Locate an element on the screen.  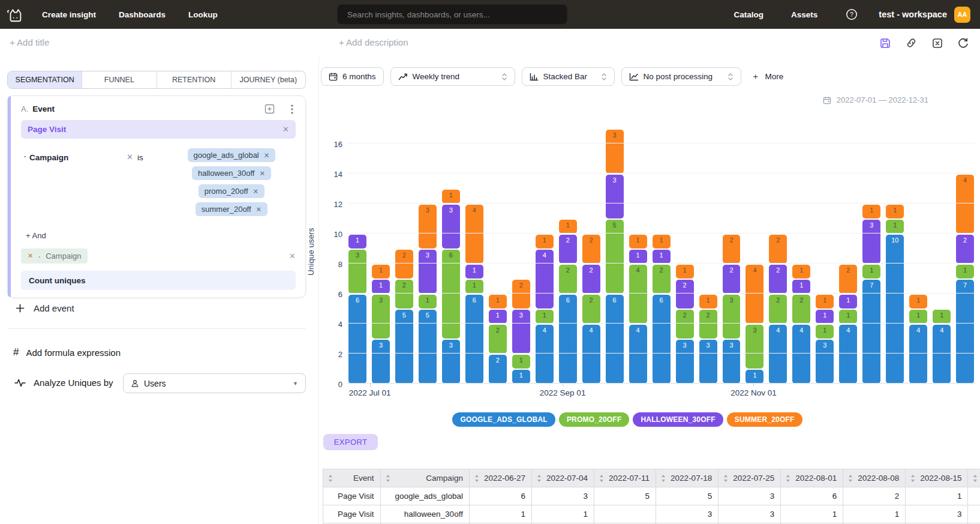
add-and-filter: + And is located at coordinates (157, 234).